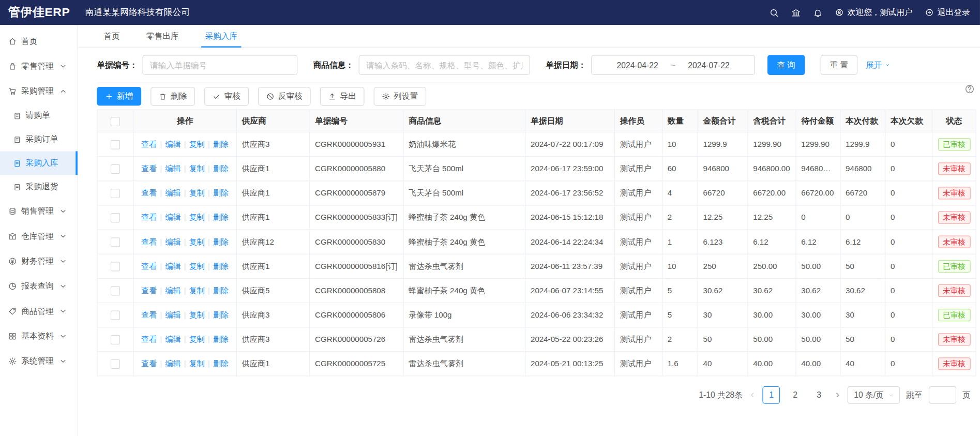 The width and height of the screenshot is (980, 436). I want to click on delete-button: 删除, so click(173, 96).